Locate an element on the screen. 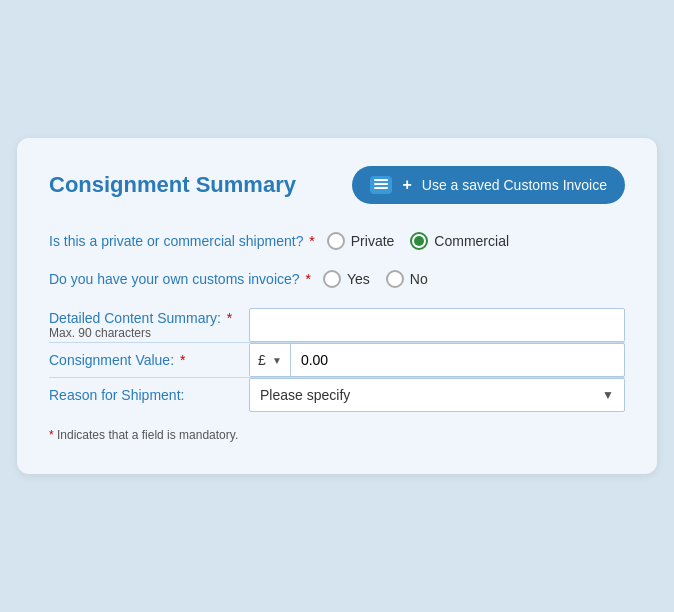 The height and width of the screenshot is (612, 674). radio-commercial-indicator is located at coordinates (419, 241).